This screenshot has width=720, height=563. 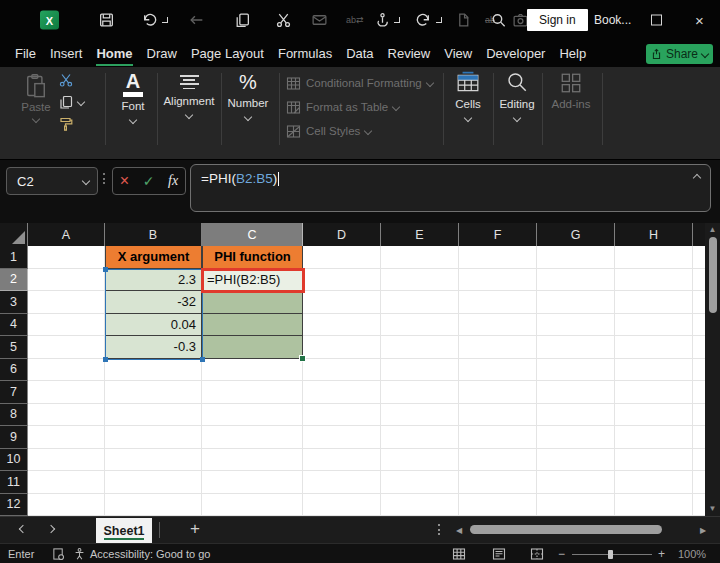 I want to click on name-box: C2, so click(x=52, y=181).